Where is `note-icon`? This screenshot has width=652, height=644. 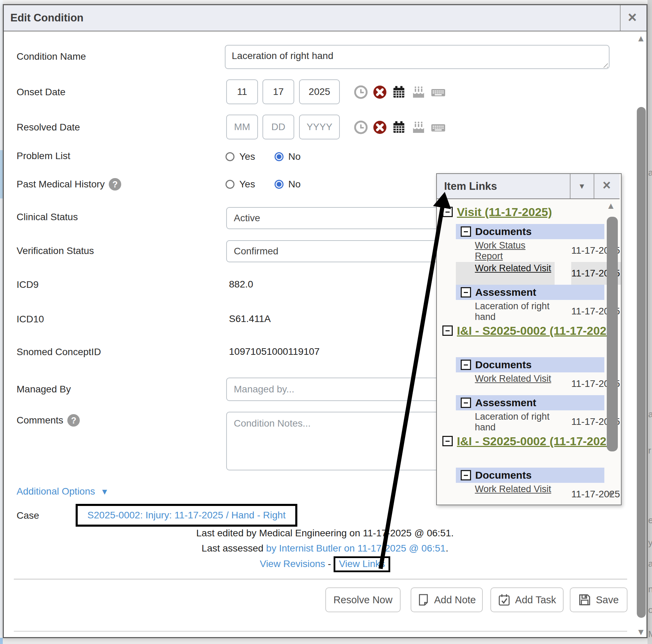
note-icon is located at coordinates (423, 600).